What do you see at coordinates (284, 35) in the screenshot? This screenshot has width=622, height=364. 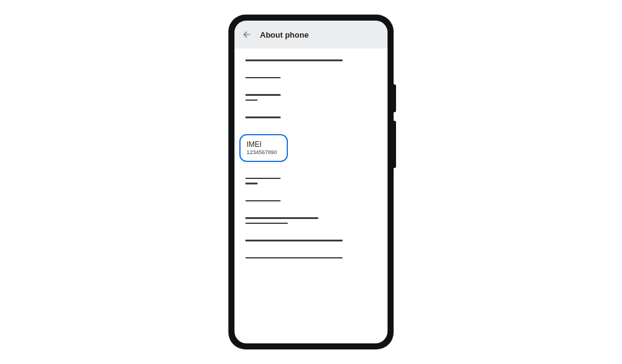 I see `page-title: About phone` at bounding box center [284, 35].